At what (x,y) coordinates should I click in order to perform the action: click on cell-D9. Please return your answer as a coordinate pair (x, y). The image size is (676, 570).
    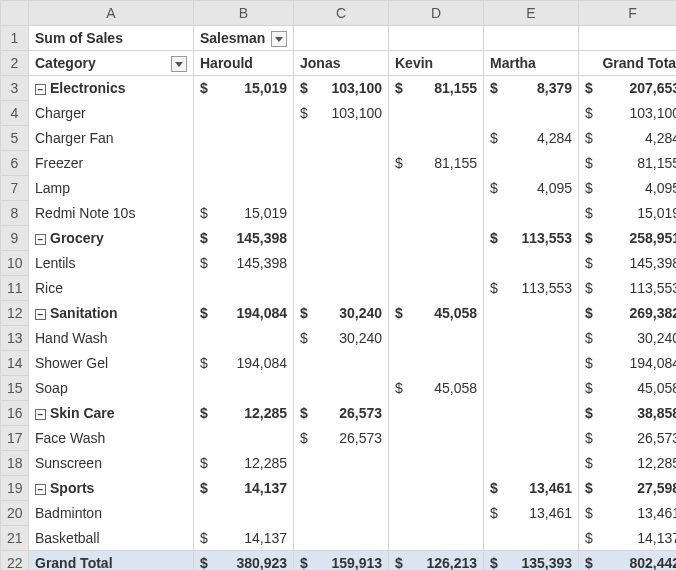
    Looking at the image, I should click on (436, 238).